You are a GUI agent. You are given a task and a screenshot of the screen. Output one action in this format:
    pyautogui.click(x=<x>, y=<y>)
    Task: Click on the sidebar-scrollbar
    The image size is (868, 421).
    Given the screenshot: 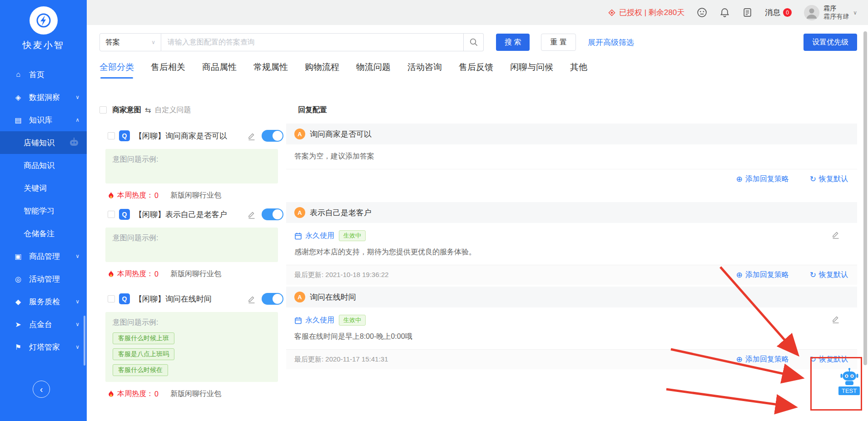 What is the action you would take?
    pyautogui.click(x=84, y=341)
    